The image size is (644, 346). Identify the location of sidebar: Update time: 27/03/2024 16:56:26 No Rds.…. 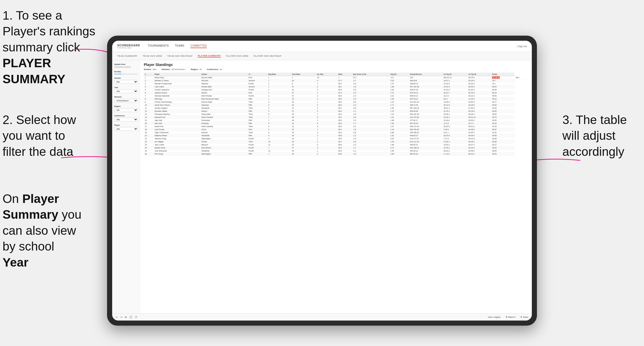
(126, 187).